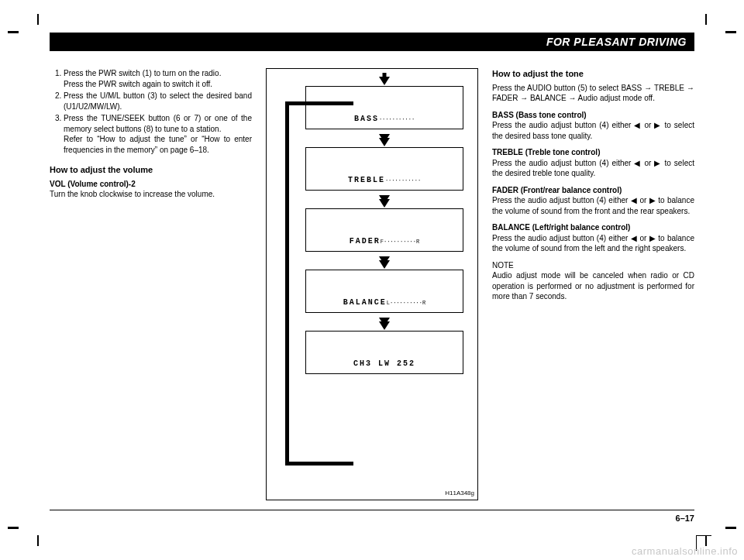 The width and height of the screenshot is (744, 560). Describe the element at coordinates (594, 266) in the screenshot. I see `note-heading: NOTE` at that location.